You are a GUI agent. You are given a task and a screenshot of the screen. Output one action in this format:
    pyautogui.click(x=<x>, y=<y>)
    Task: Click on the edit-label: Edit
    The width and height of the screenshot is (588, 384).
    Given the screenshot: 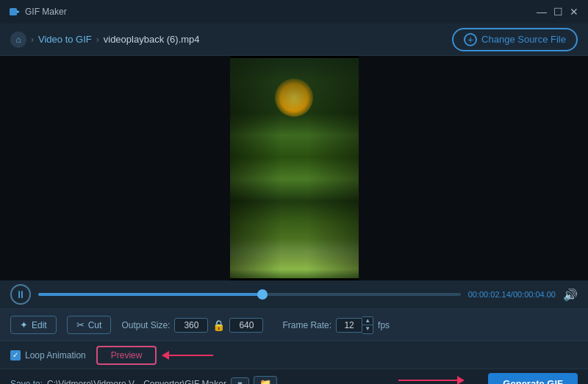 What is the action you would take?
    pyautogui.click(x=40, y=325)
    